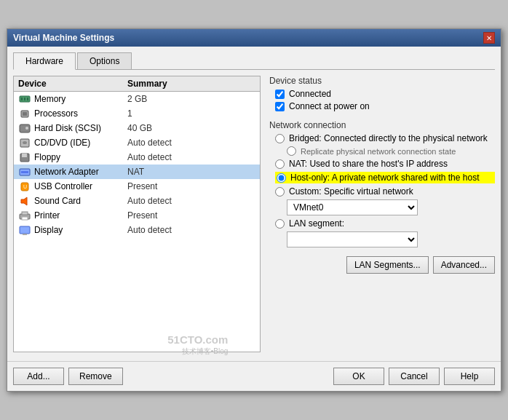  What do you see at coordinates (391, 207) in the screenshot?
I see `custom-dropdown-row: VMnet0` at bounding box center [391, 207].